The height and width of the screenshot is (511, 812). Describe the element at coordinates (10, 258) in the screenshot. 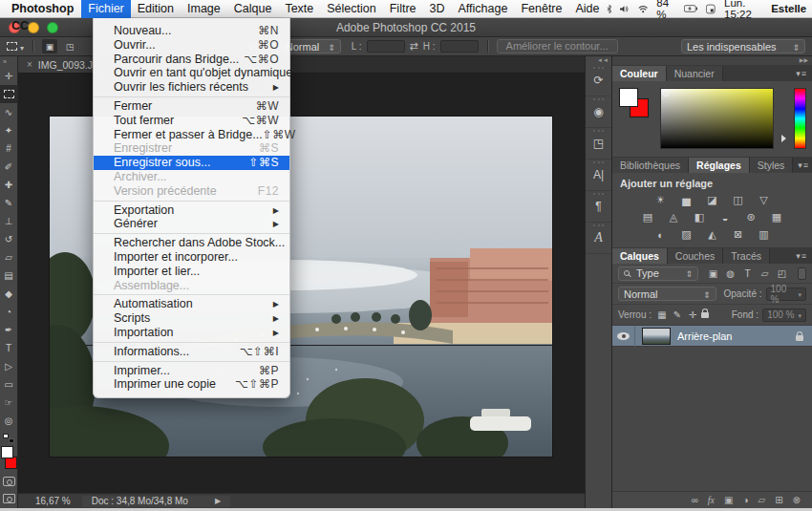

I see `eraser-tool: ▱` at that location.